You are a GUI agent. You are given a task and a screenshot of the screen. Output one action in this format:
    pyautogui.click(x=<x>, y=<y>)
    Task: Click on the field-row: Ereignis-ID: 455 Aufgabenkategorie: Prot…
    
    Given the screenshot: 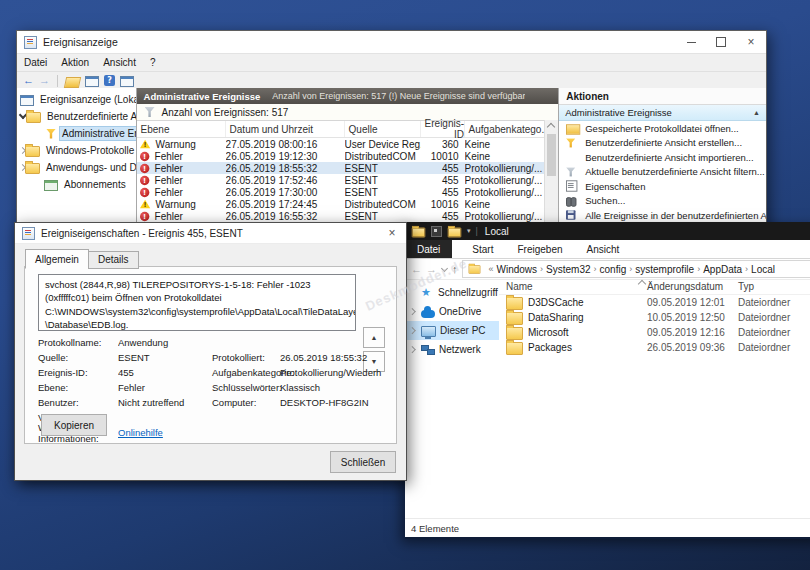 What is the action you would take?
    pyautogui.click(x=213, y=372)
    